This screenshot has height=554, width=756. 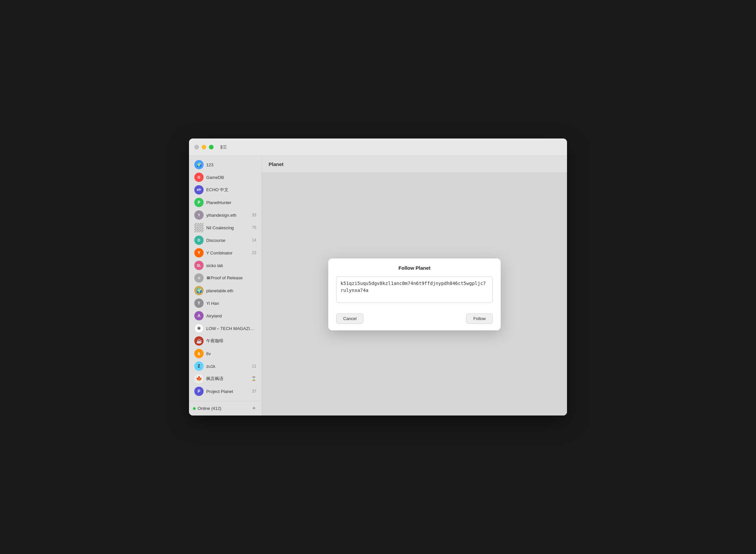 I want to click on sidebar-item-nil-coalescing: Nil Coalescing 75, so click(x=225, y=228).